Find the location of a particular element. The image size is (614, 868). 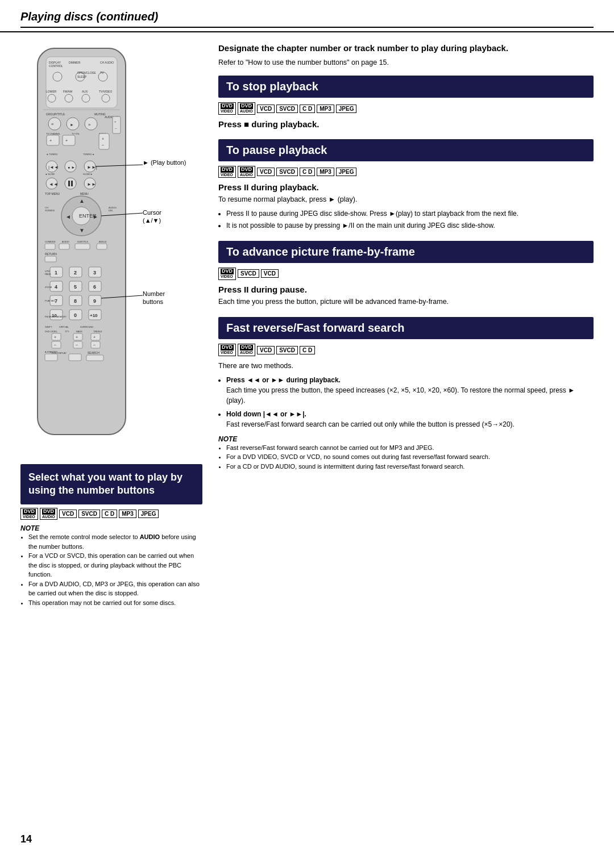

svg-text: PLAY MO... is located at coordinates (51, 301).